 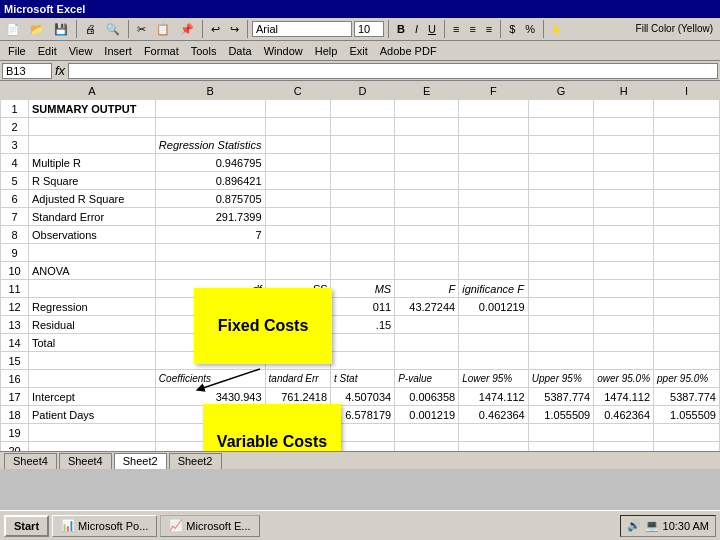 What do you see at coordinates (240, 51) in the screenshot?
I see `menu-data: Data` at bounding box center [240, 51].